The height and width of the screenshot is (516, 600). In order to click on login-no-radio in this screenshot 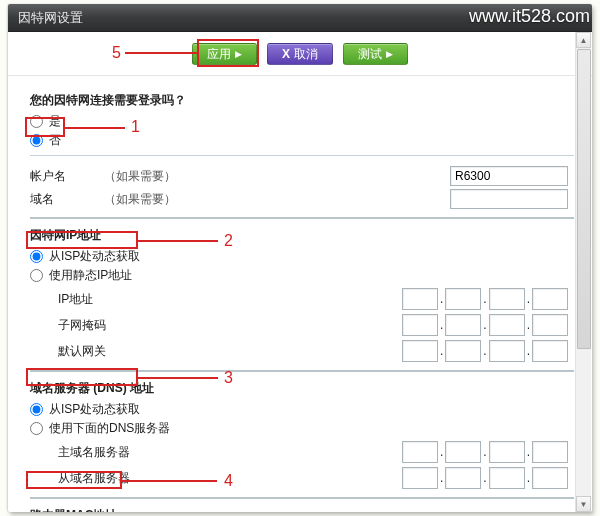, I will do `click(36, 140)`.